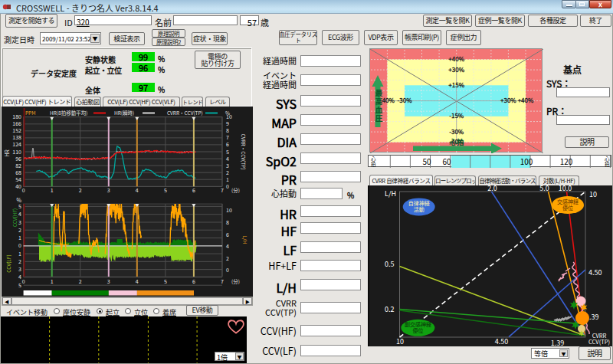 This screenshot has height=364, width=613. I want to click on svg-text: 120, so click(567, 161).